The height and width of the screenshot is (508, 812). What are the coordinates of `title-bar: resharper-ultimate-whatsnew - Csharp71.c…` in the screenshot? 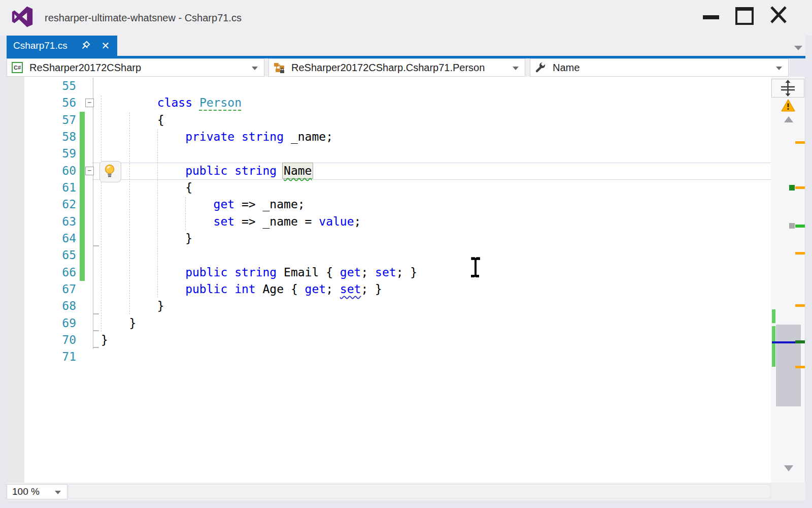 It's located at (406, 18).